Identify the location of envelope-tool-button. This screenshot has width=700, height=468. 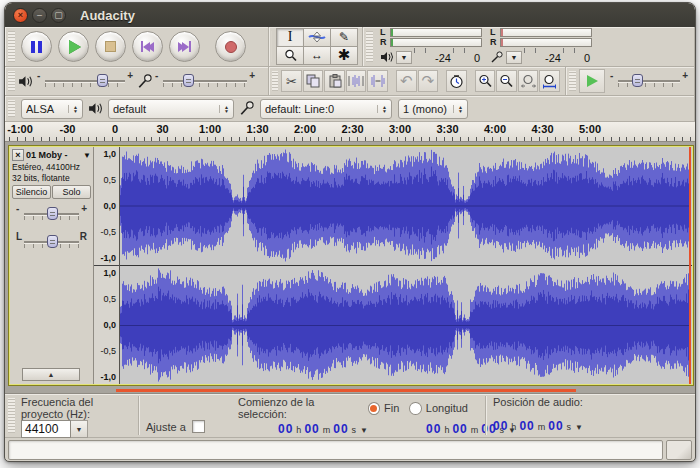
(317, 38).